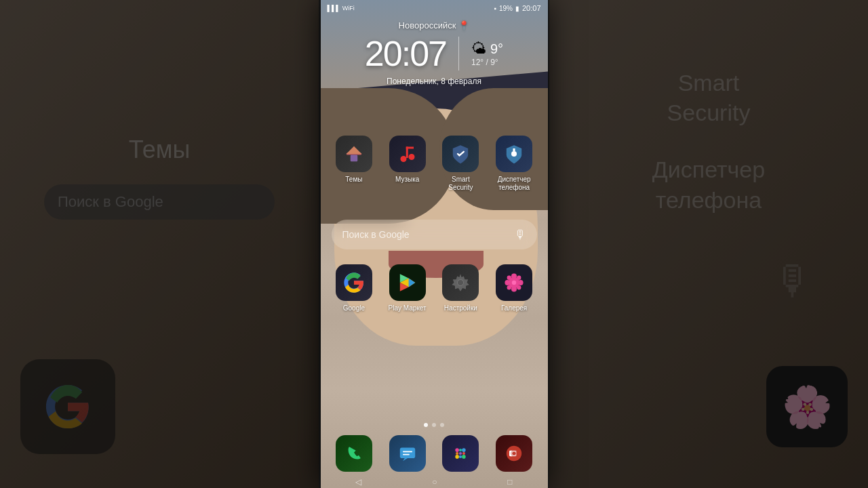  I want to click on weather-info: 🌤 9° 12° / 9°, so click(487, 54).